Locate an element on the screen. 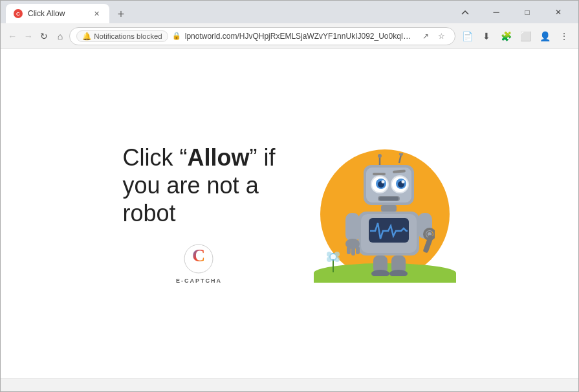  close-button is located at coordinates (558, 12).